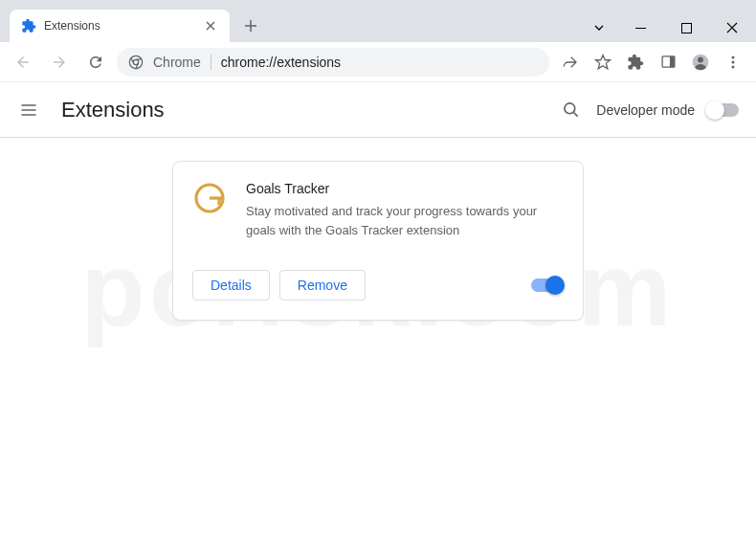 The width and height of the screenshot is (756, 557). Describe the element at coordinates (669, 27) in the screenshot. I see `window-controls` at that location.